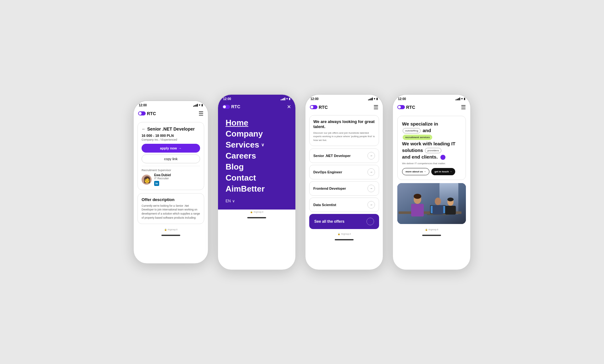 Image resolution: width=604 pixels, height=364 pixels. Describe the element at coordinates (344, 107) in the screenshot. I see `nav-bar-3: RTC ☰` at that location.